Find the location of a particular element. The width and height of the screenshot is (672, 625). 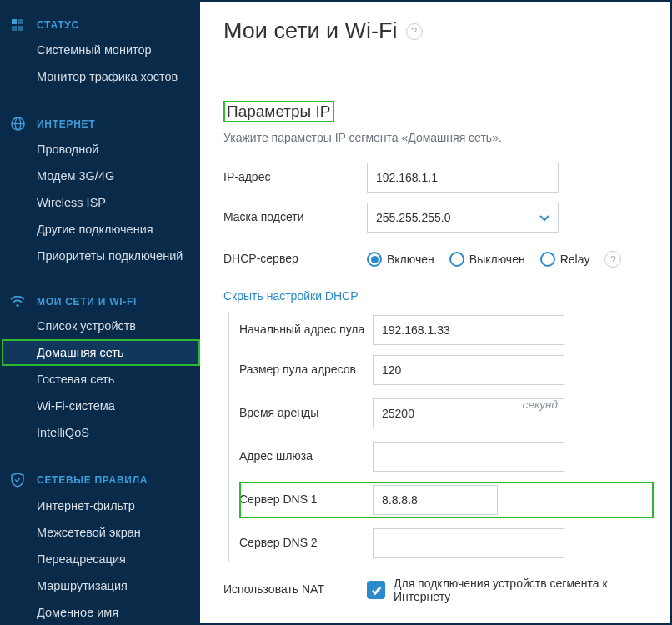

radio-label: Включен is located at coordinates (410, 259).